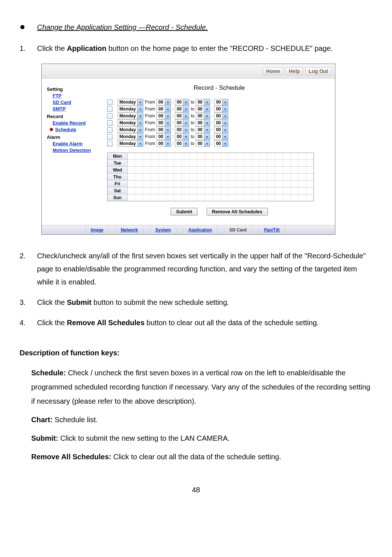 The height and width of the screenshot is (557, 392). I want to click on tab-image: Image, so click(97, 230).